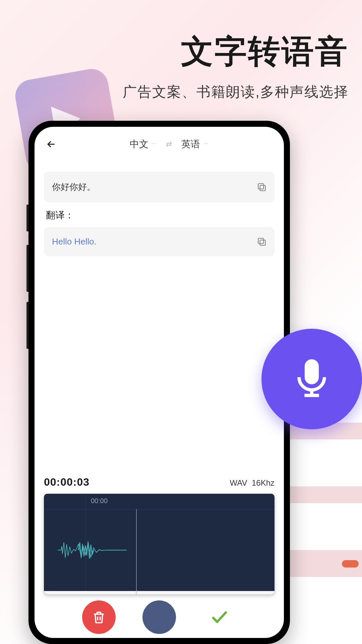  What do you see at coordinates (139, 144) in the screenshot?
I see `source-language-label: 中文` at bounding box center [139, 144].